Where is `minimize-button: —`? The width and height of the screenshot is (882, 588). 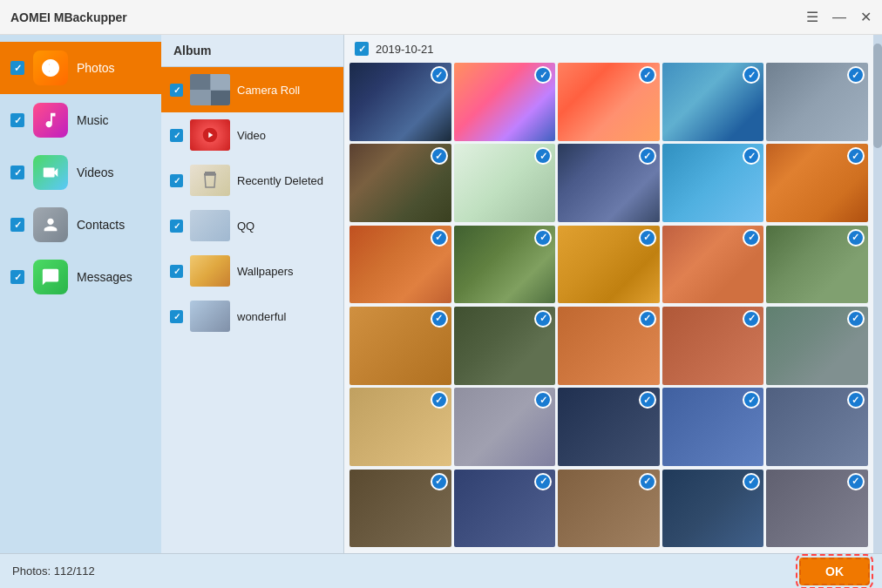
minimize-button: — is located at coordinates (839, 17).